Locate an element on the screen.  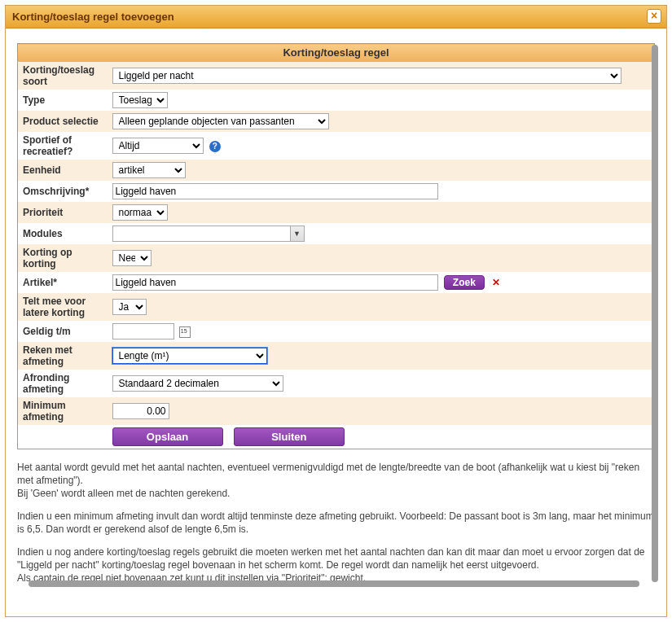
close-icon: × is located at coordinates (654, 16).